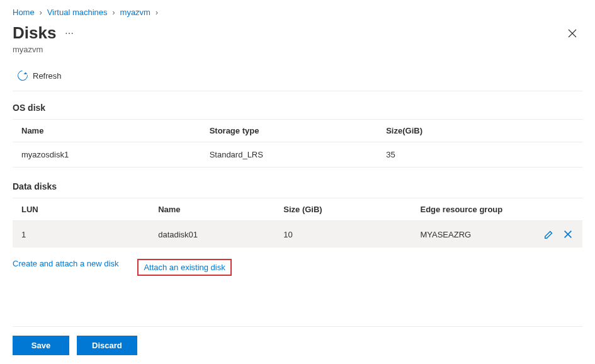 This screenshot has width=595, height=364. Describe the element at coordinates (65, 267) in the screenshot. I see `create-attach-new-disk-link: Create and attach a new disk` at that location.